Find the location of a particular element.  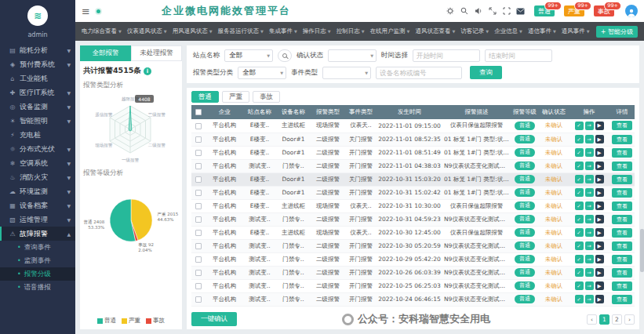

navbar-item-8: 通风状态查看▼ is located at coordinates (435, 31).